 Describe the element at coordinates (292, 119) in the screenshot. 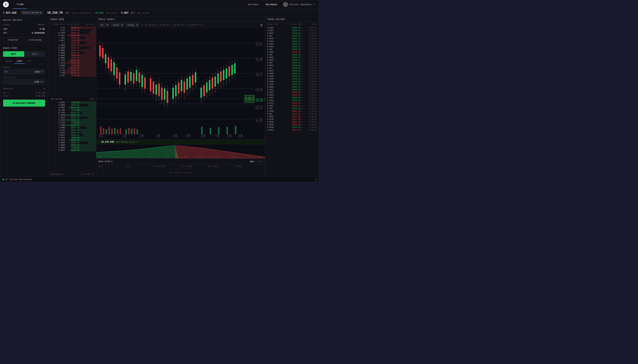

I see `trade-history-row: 0.0234 10331.00 ↘ 9:48:28` at that location.